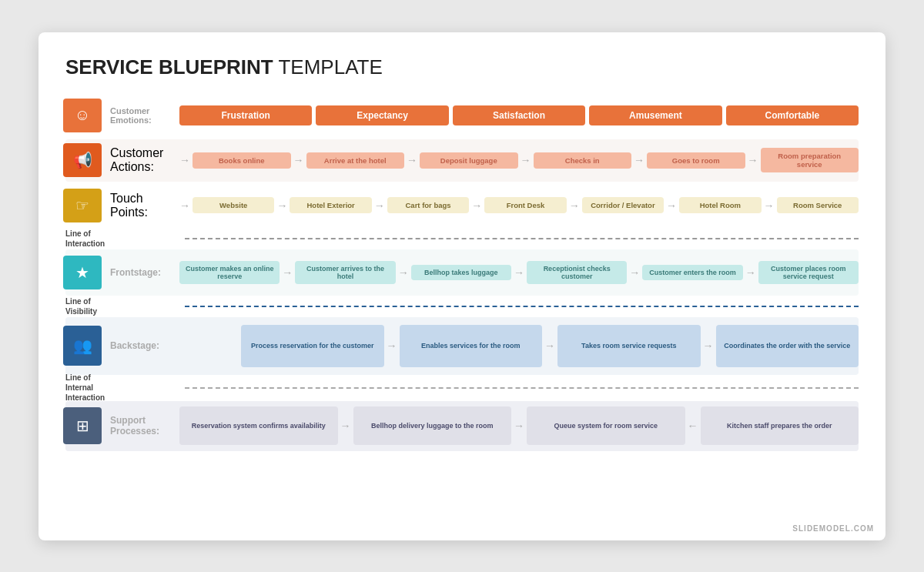 The height and width of the screenshot is (572, 924). What do you see at coordinates (671, 206) in the screenshot?
I see `tp-arrow-5: →` at bounding box center [671, 206].